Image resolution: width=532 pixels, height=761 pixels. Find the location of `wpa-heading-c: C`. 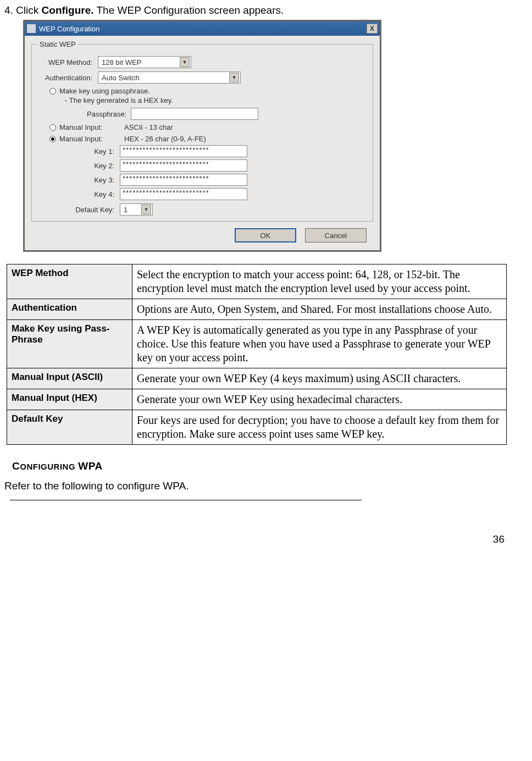

wpa-heading-c: C is located at coordinates (16, 466).